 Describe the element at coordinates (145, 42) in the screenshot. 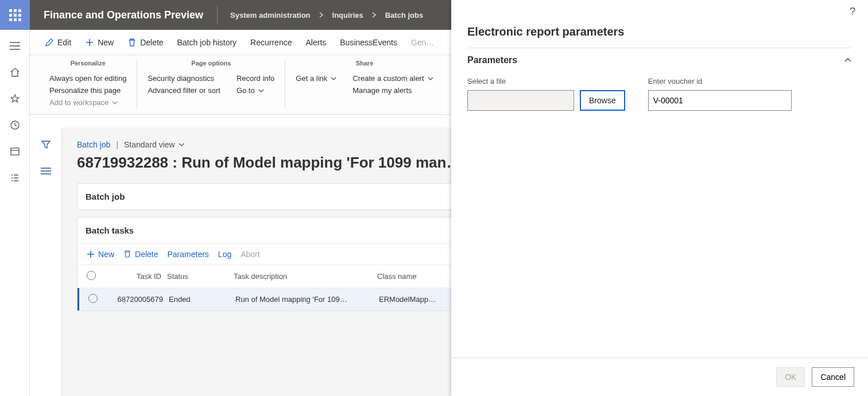

I see `delete-button: Delete` at that location.